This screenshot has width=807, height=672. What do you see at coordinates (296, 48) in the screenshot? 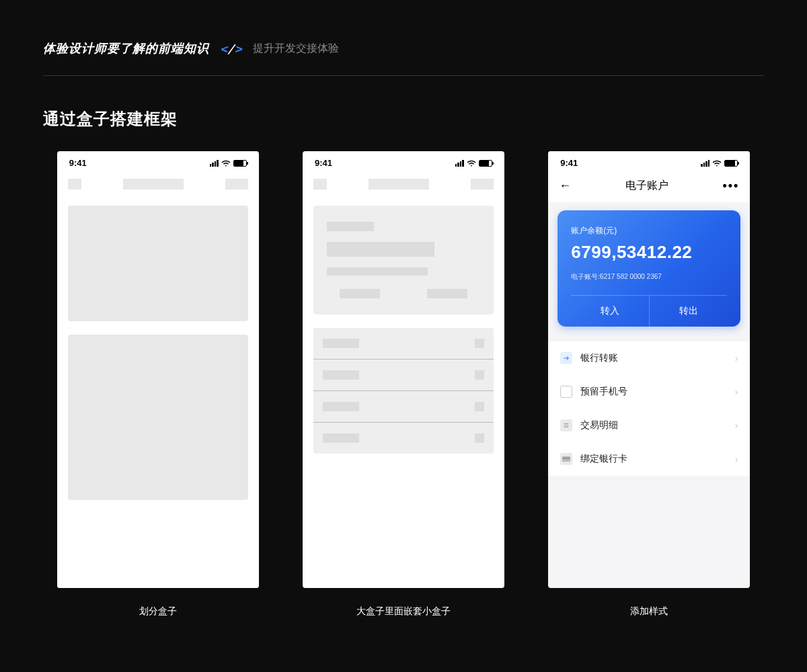
I see `header-subtitle: 提升开发交接体验` at bounding box center [296, 48].